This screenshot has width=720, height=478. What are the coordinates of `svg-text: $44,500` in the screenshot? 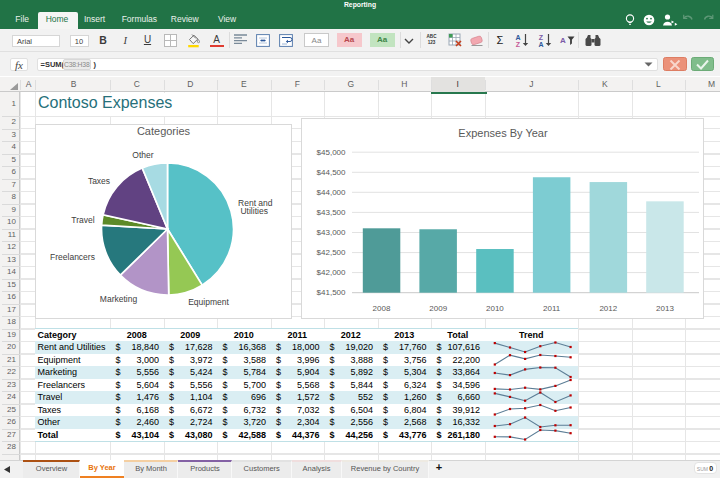 It's located at (332, 172).